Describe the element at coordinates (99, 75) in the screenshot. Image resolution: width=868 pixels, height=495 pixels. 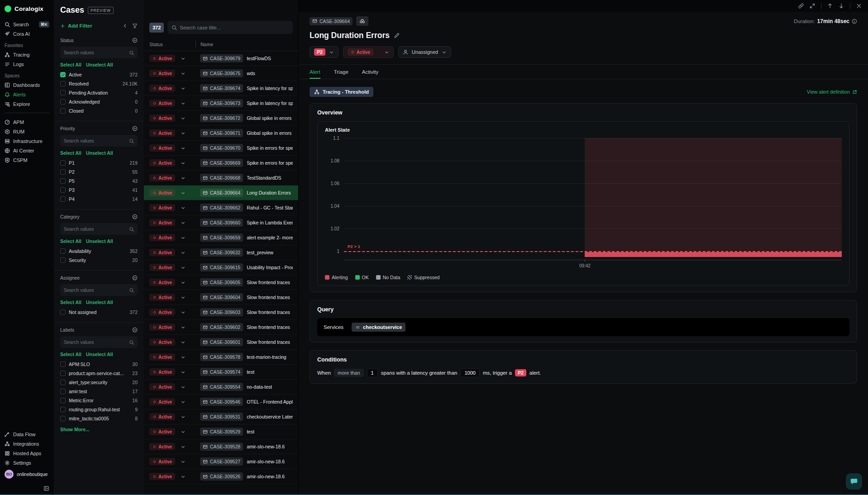
I see `filter-option: Active 372` at that location.